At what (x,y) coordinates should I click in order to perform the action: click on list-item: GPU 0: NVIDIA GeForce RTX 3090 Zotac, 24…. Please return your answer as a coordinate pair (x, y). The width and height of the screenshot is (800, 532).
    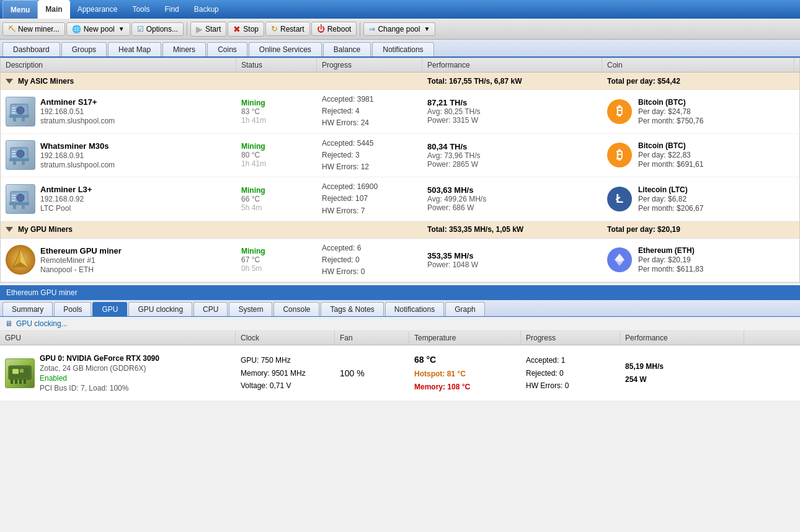
    Looking at the image, I should click on (400, 373).